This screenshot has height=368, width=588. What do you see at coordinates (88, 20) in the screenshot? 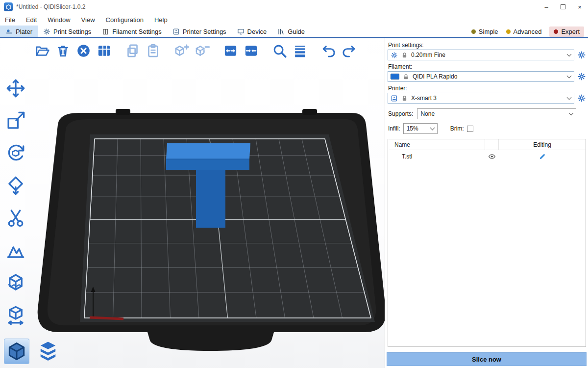
I see `menu-view: View` at bounding box center [88, 20].